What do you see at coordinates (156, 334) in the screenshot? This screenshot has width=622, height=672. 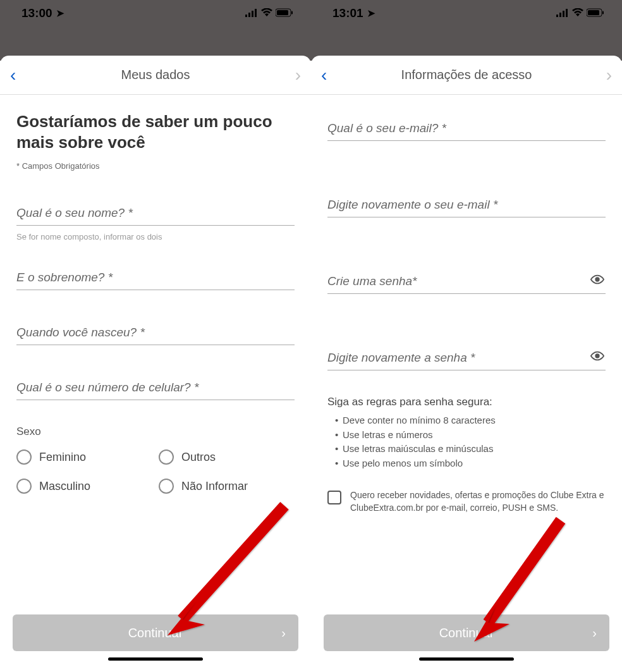 I see `birthdate-field-group` at bounding box center [156, 334].